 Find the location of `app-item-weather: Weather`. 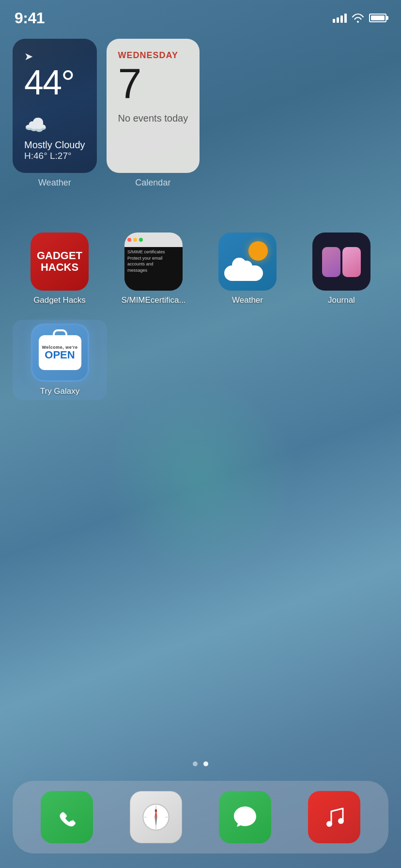

app-item-weather: Weather is located at coordinates (247, 269).